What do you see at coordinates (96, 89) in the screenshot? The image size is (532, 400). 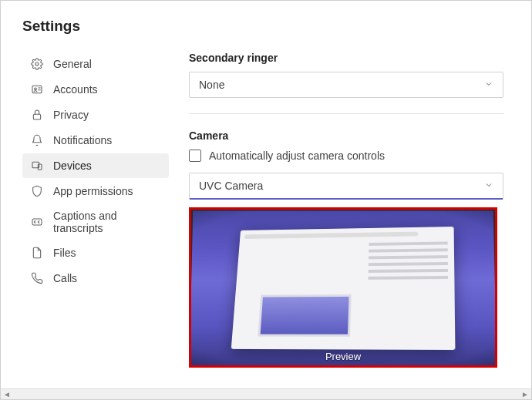 I see `sidebar-item-accounts: Accounts` at bounding box center [96, 89].